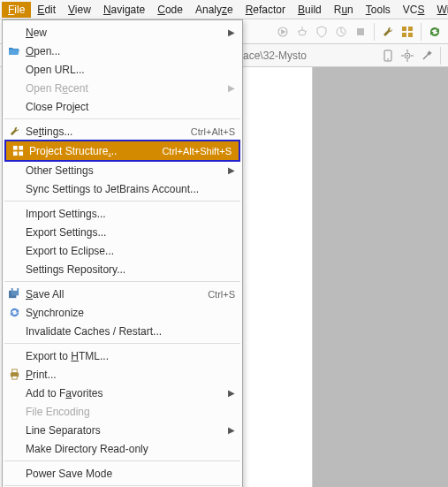 This screenshot has height=487, width=448. Describe the element at coordinates (122, 474) in the screenshot. I see `menu-power-save: Power Save Mode` at that location.